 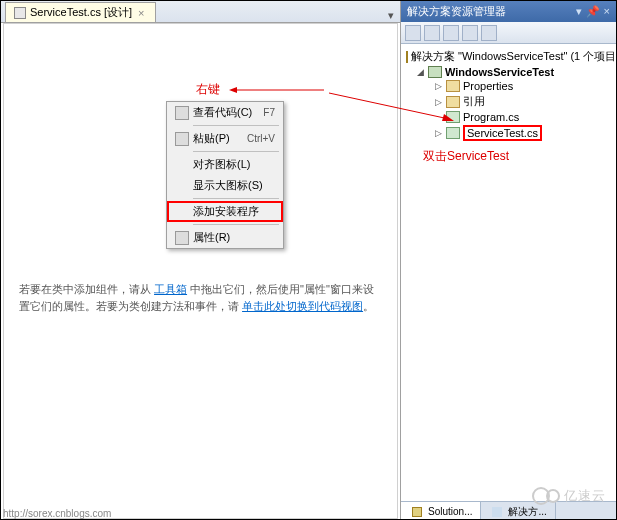 I want to click on pin-icon: 📌, so click(x=593, y=12).